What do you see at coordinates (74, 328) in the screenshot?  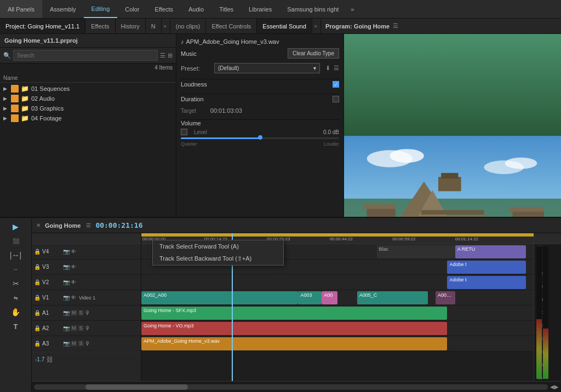 I see `mute-a2-btn: M` at bounding box center [74, 328].